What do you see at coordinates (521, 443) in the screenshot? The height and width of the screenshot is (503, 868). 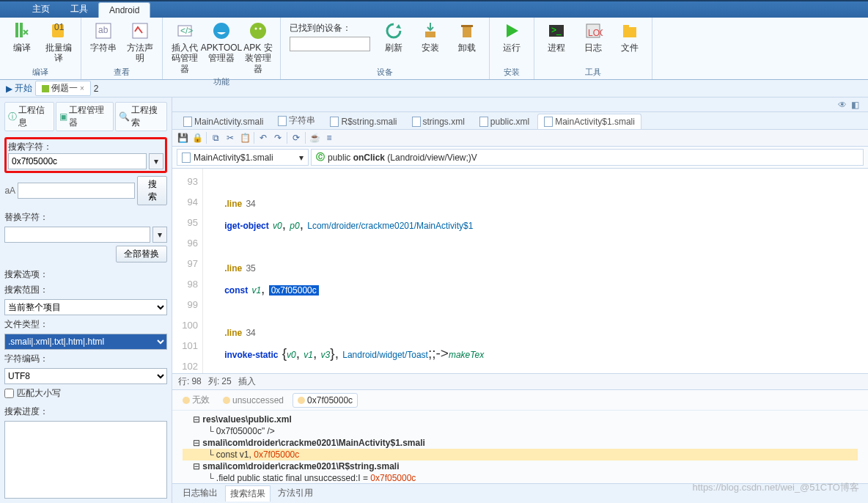 I see `result-file: ⊟ smali\com\droider\crackme0201\MainActi…` at bounding box center [521, 443].